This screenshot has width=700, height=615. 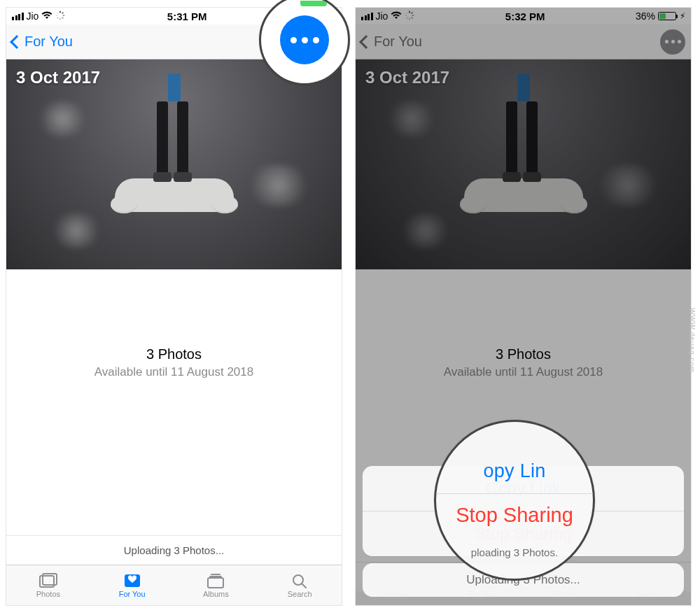 I want to click on status-bar: Jio 5:32 PM 36% ⚡︎, so click(x=524, y=16).